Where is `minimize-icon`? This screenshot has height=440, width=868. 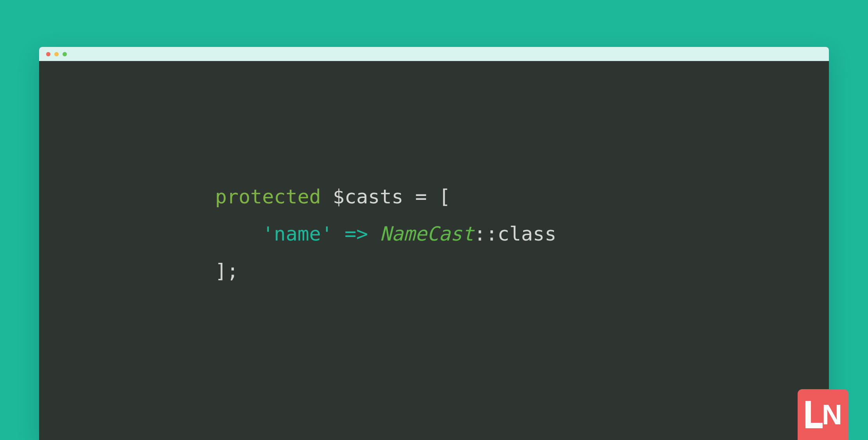
minimize-icon is located at coordinates (56, 54).